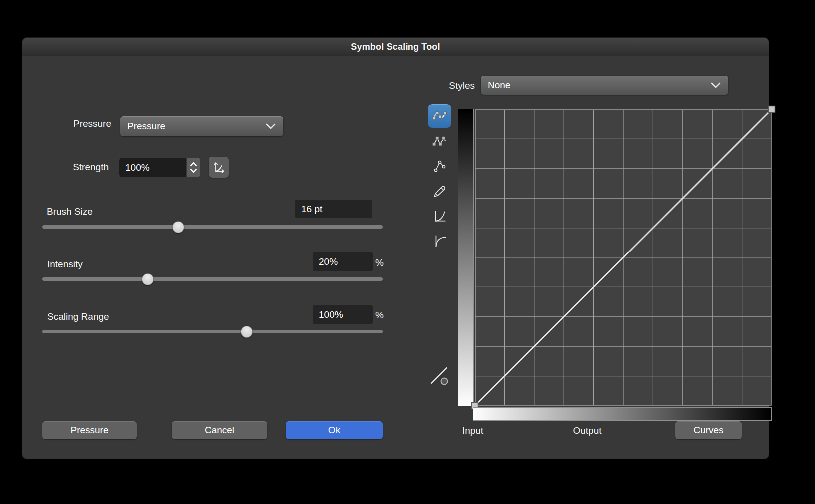 This screenshot has width=815, height=504. Describe the element at coordinates (466, 257) in the screenshot. I see `vertical-gradient-ramp` at that location.